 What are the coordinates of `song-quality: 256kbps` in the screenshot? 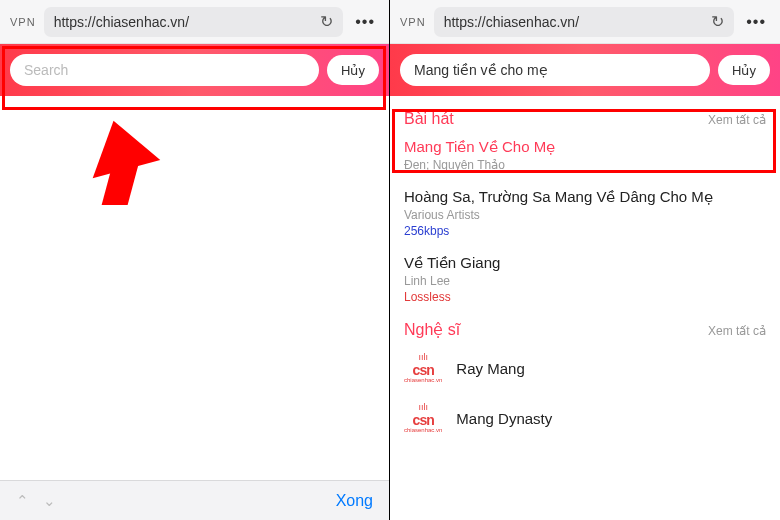 It's located at (585, 231).